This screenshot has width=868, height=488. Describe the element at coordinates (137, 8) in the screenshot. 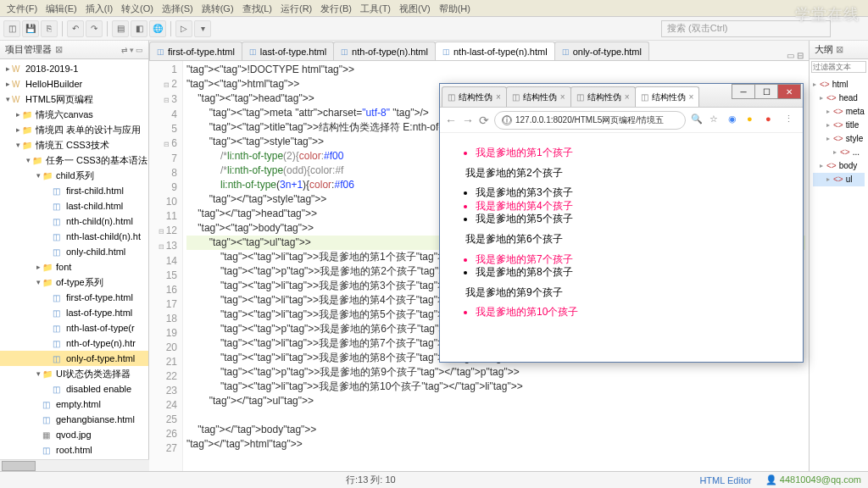

I see `menu-item: 转义(O)` at that location.